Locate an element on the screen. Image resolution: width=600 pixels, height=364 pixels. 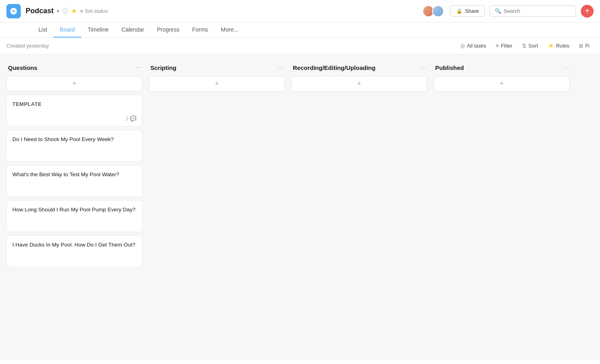
column-title: Recording/Editing/Uploading is located at coordinates (334, 68).